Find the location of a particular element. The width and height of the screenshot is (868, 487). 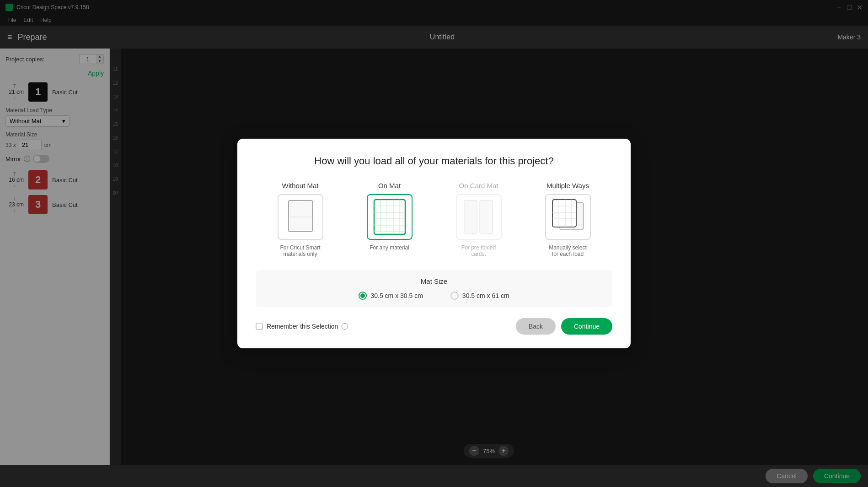

card-mat-svg is located at coordinates (479, 217).